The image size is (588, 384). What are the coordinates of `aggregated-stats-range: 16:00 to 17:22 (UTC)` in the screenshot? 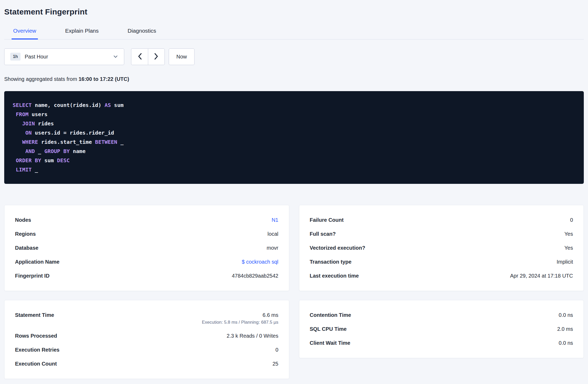 It's located at (104, 79).